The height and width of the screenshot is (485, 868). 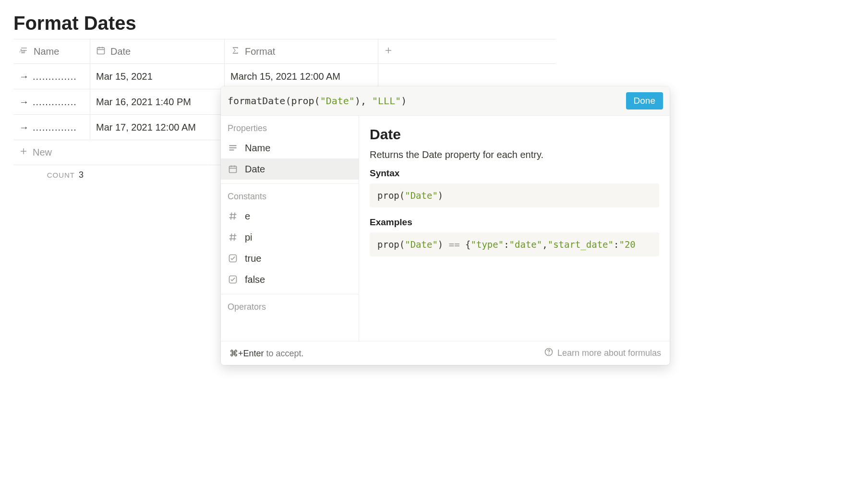 What do you see at coordinates (627, 244) in the screenshot?
I see `code-token-string: "20` at bounding box center [627, 244].